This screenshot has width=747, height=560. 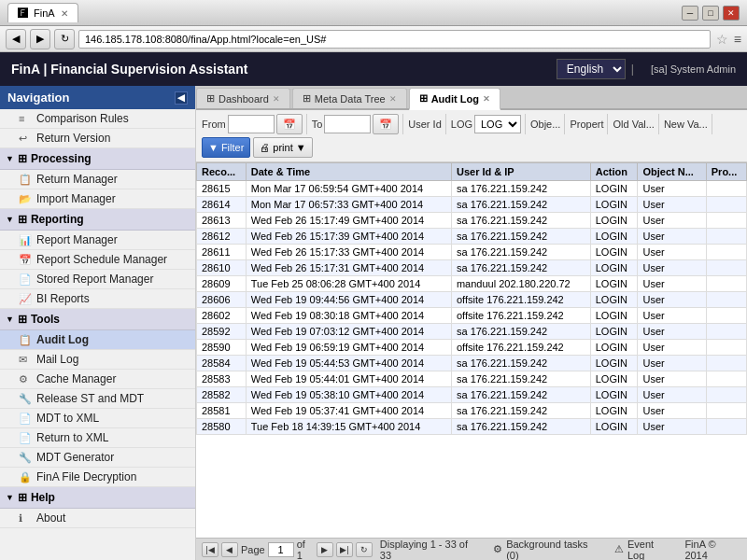 I want to click on sidebar-item-stored-report-manager: 📄 Stored Report Manager, so click(x=97, y=280).